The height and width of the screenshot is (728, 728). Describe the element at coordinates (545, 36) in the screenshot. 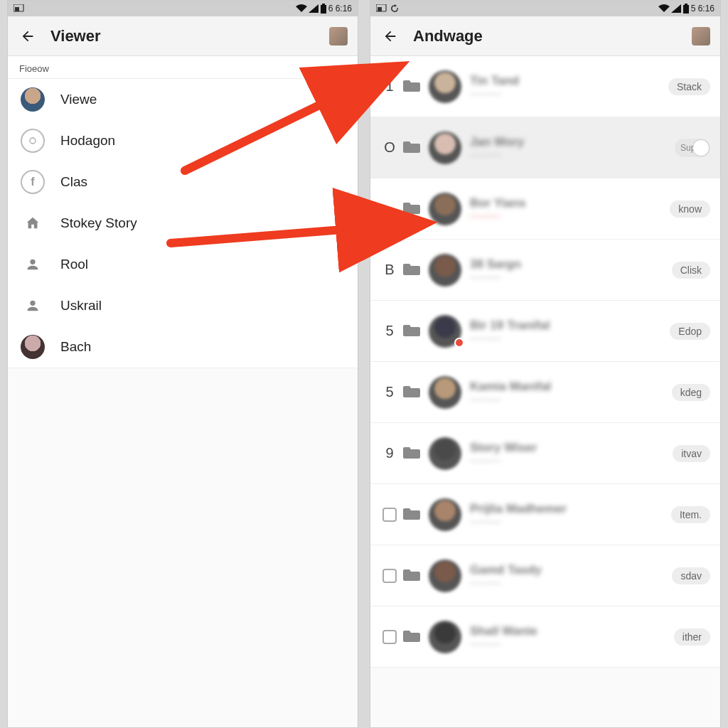

I see `app-header-right: Andwage` at that location.